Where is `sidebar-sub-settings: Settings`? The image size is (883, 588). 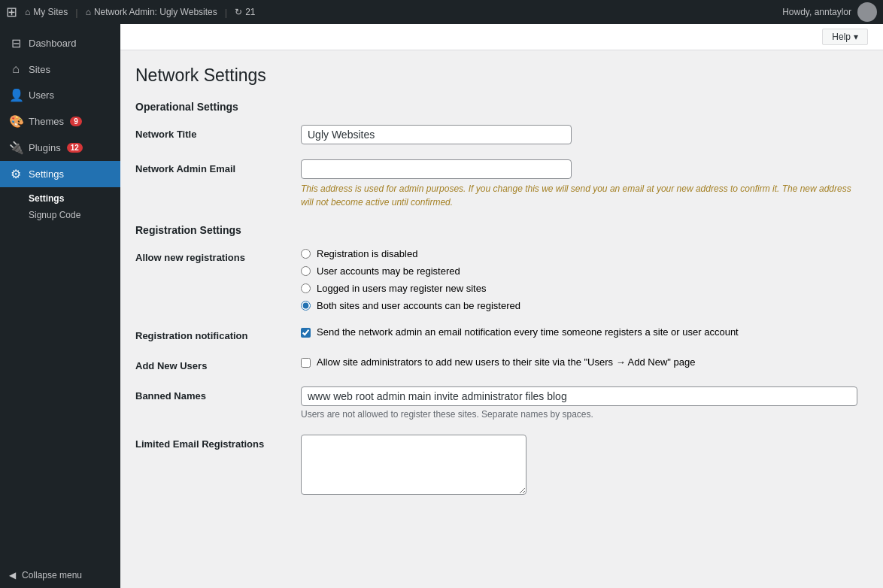 sidebar-sub-settings: Settings is located at coordinates (74, 199).